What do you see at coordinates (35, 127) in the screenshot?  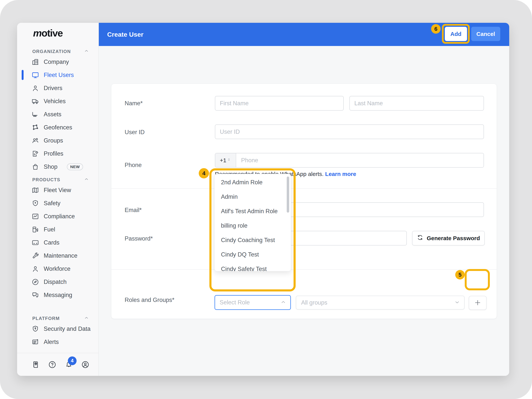 I see `geofence-icon` at bounding box center [35, 127].